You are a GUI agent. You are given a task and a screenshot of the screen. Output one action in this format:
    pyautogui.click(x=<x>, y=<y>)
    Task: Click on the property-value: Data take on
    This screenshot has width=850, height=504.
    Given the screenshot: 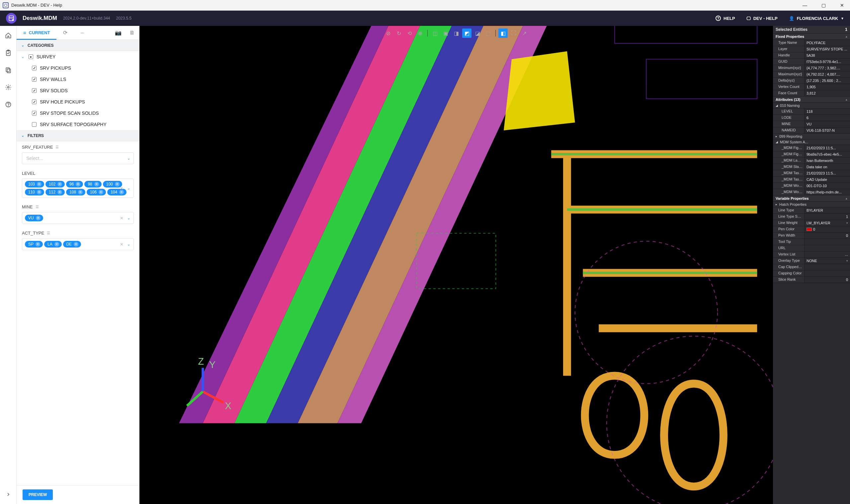 What is the action you would take?
    pyautogui.click(x=827, y=167)
    